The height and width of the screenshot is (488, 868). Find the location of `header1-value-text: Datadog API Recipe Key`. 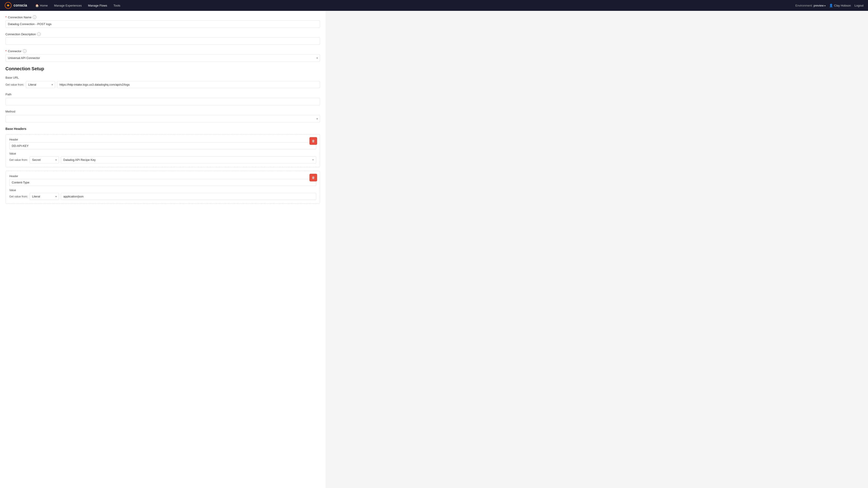

header1-value-text: Datadog API Recipe Key is located at coordinates (80, 160).